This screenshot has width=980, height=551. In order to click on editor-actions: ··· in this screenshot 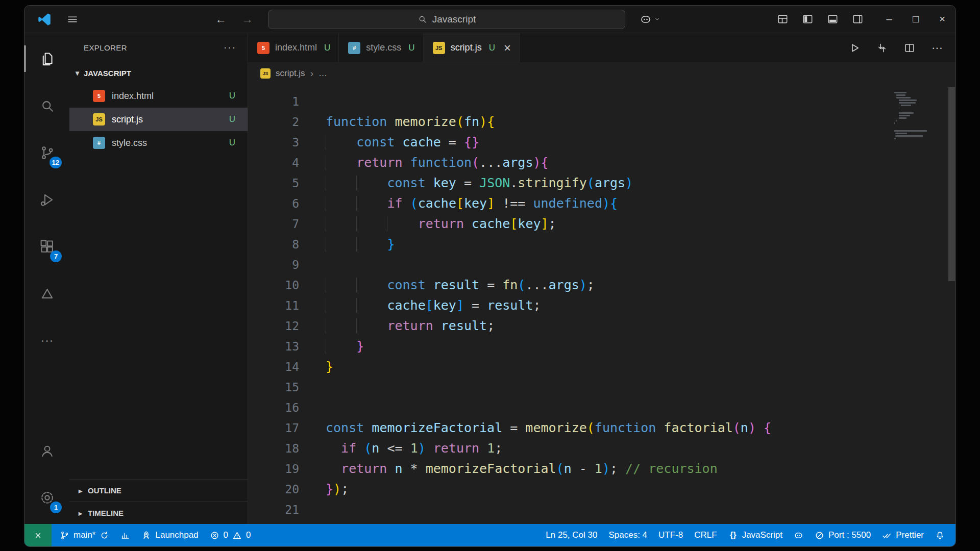, I will do `click(902, 48)`.